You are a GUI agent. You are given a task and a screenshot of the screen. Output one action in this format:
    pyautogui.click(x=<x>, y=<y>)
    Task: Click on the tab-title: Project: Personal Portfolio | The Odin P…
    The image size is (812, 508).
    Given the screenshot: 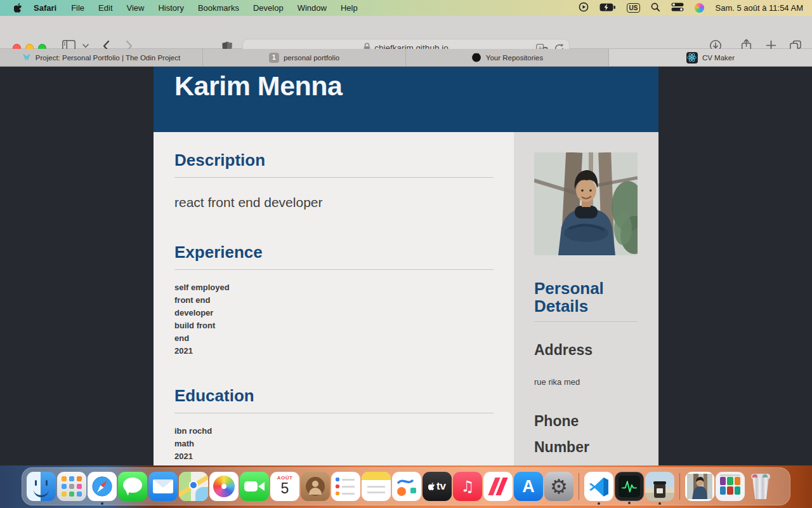 What is the action you would take?
    pyautogui.click(x=108, y=58)
    